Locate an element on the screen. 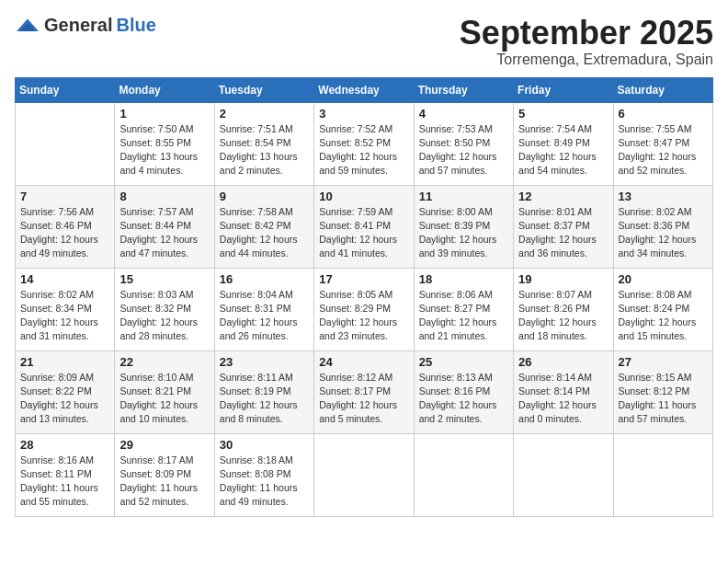 The image size is (728, 563). day-number: 14 is located at coordinates (64, 280).